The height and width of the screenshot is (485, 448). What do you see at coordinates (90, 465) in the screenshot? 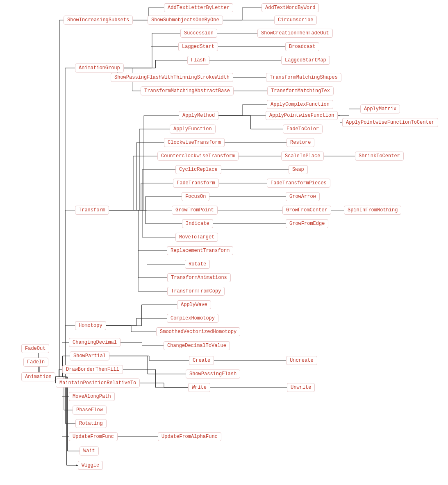
I see `node-wiggle: Wiggle` at bounding box center [90, 465].